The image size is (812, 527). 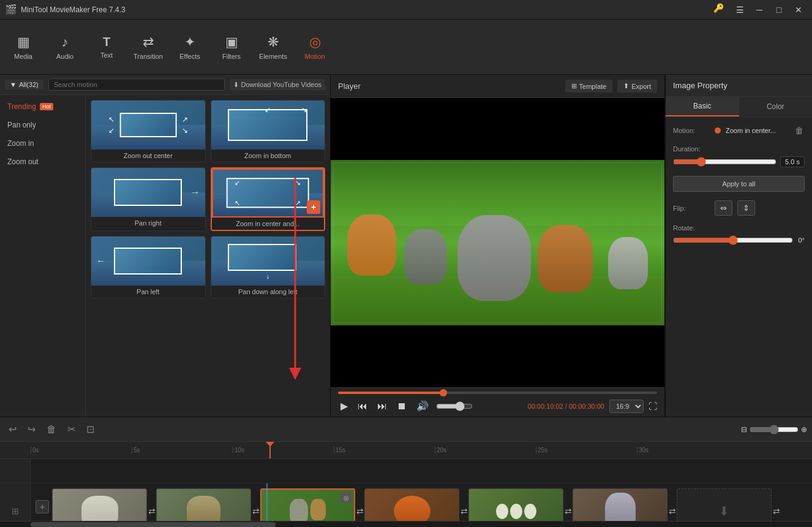 What do you see at coordinates (47, 107) in the screenshot?
I see `hot-badge: Hot` at bounding box center [47, 107].